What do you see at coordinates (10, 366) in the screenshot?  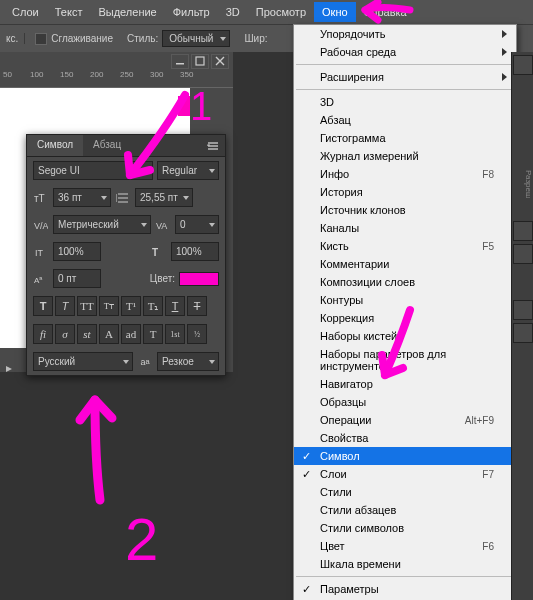 I see `expand-icon` at bounding box center [10, 366].